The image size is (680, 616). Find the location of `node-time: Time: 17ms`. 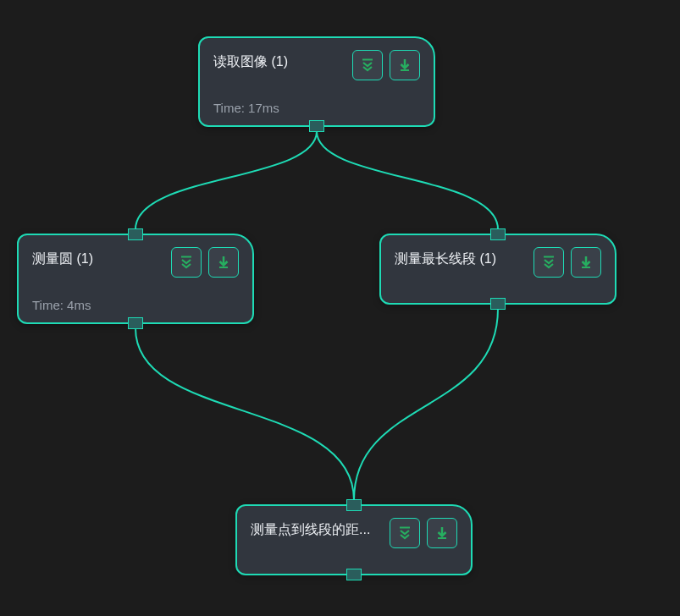

node-time: Time: 17ms is located at coordinates (317, 108).